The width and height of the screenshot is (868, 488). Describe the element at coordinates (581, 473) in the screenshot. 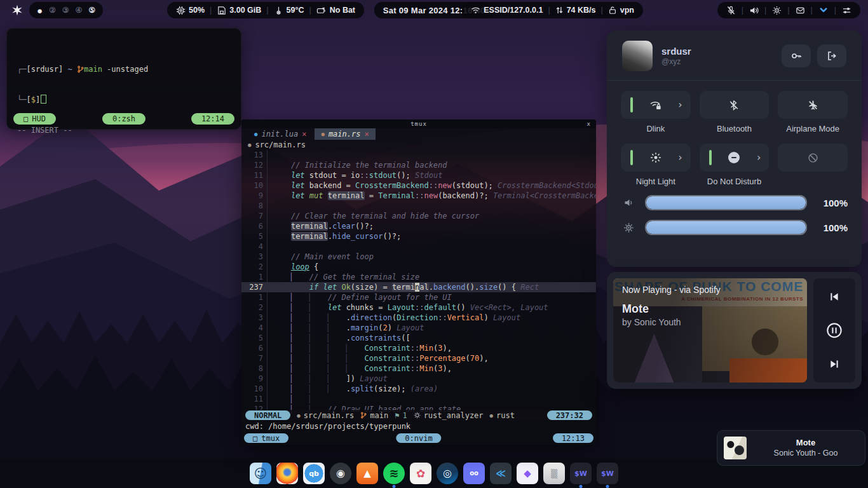

I see `wezterm-1-icon: $W` at that location.